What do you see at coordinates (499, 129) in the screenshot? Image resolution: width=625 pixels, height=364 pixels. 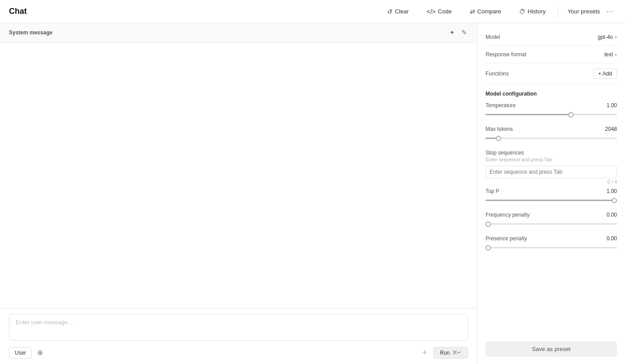 I see `max-tokens-label: Max tokens` at bounding box center [499, 129].